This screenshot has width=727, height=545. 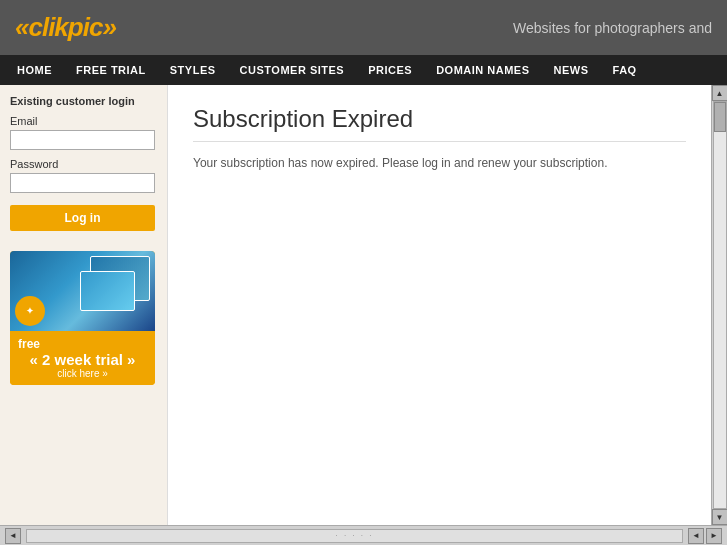 I want to click on nav-faq: FAQ, so click(x=625, y=70).